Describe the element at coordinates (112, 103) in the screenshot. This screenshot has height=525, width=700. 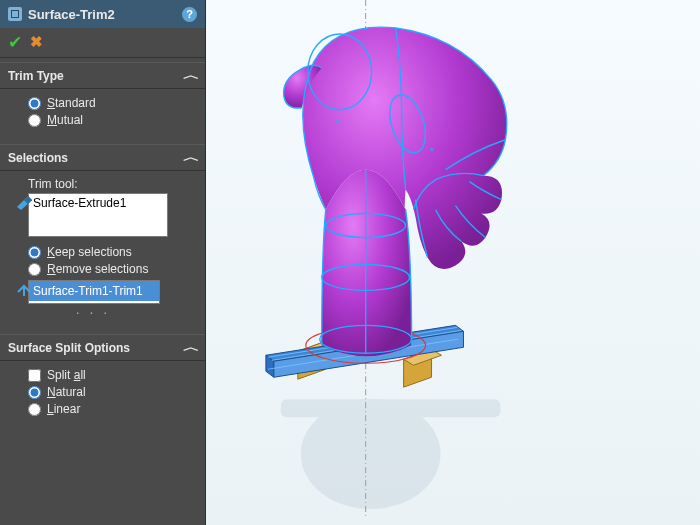
I see `radio-standard: Standard` at that location.